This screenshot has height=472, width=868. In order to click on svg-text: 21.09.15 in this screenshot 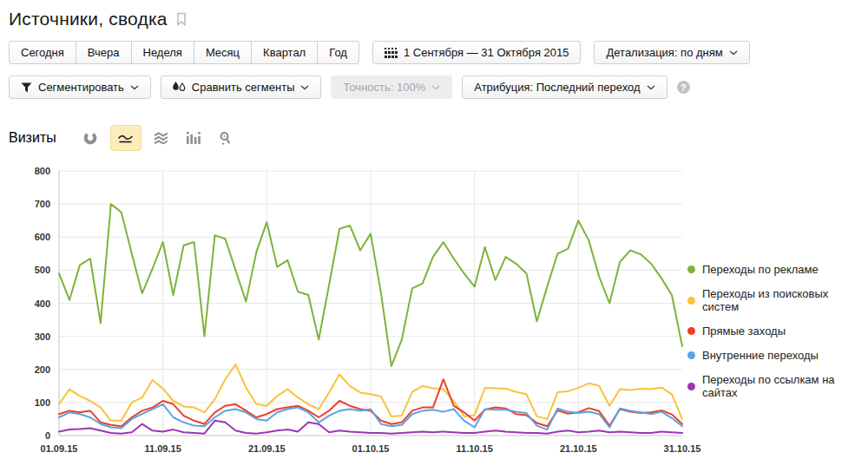, I will do `click(267, 449)`.